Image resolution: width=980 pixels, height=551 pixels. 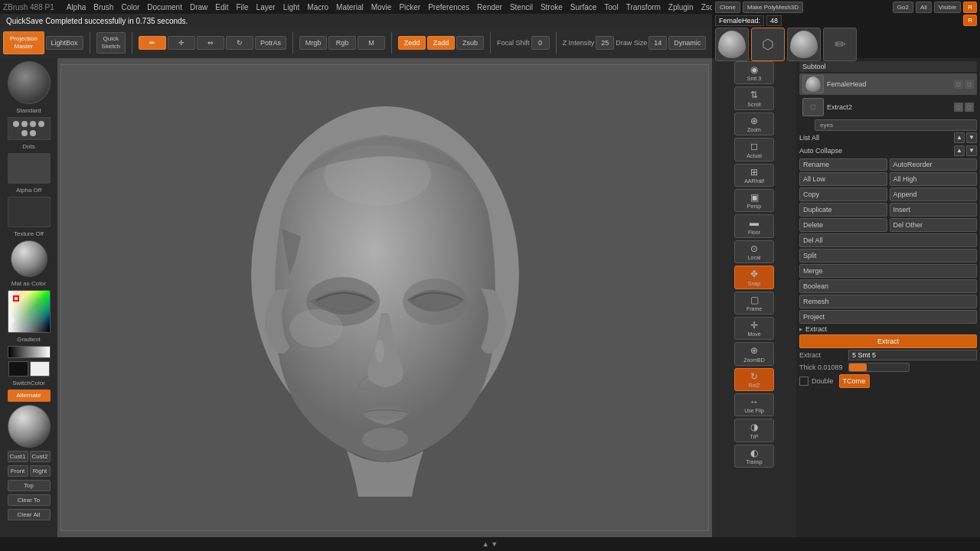 I want to click on del-all-btn: Del All, so click(x=888, y=240).